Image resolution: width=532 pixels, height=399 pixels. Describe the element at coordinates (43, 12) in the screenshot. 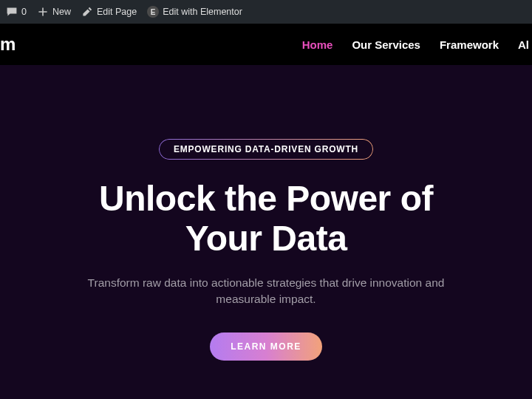

I see `plus-icon` at that location.